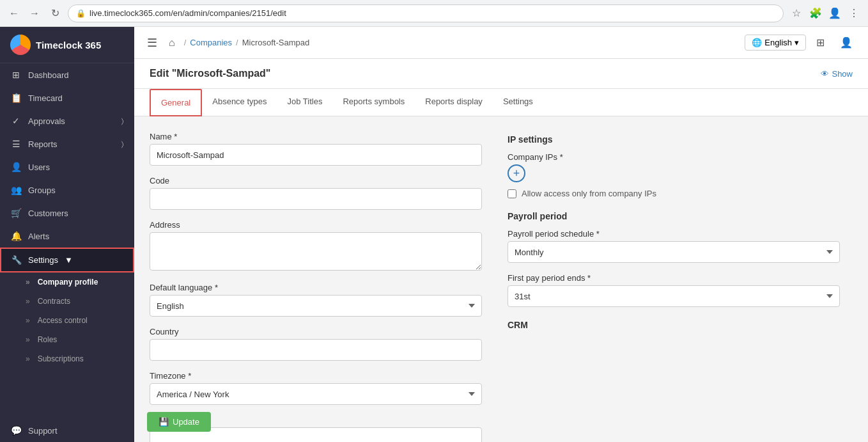  What do you see at coordinates (316, 350) in the screenshot?
I see `country-input` at bounding box center [316, 350].